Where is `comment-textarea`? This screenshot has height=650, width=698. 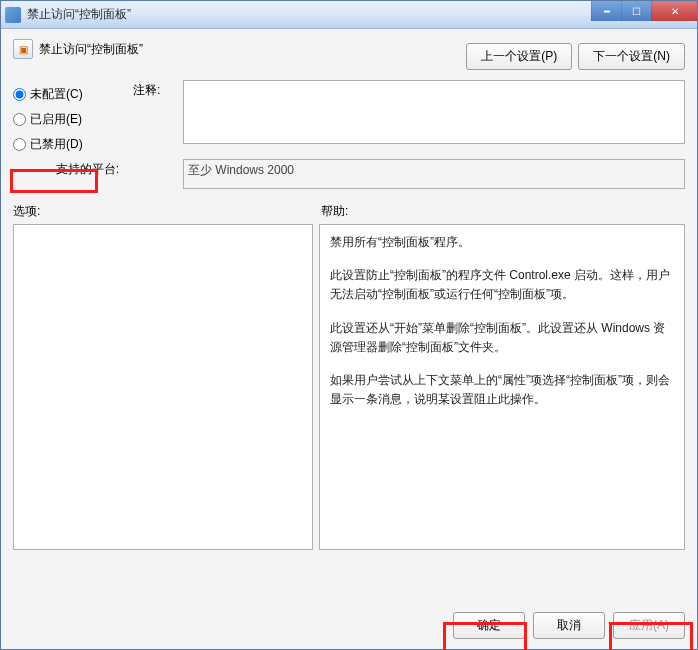
comment-textarea is located at coordinates (434, 112).